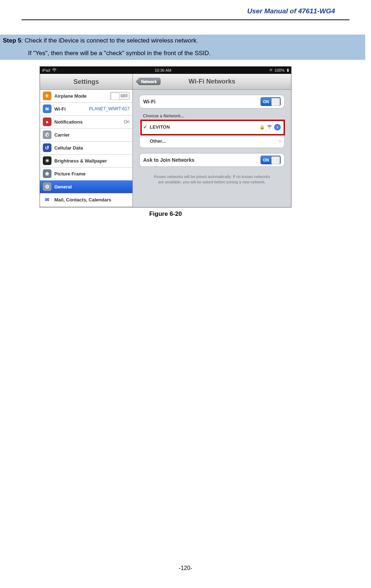  What do you see at coordinates (271, 102) in the screenshot?
I see `wifi-toggle: ON` at bounding box center [271, 102].